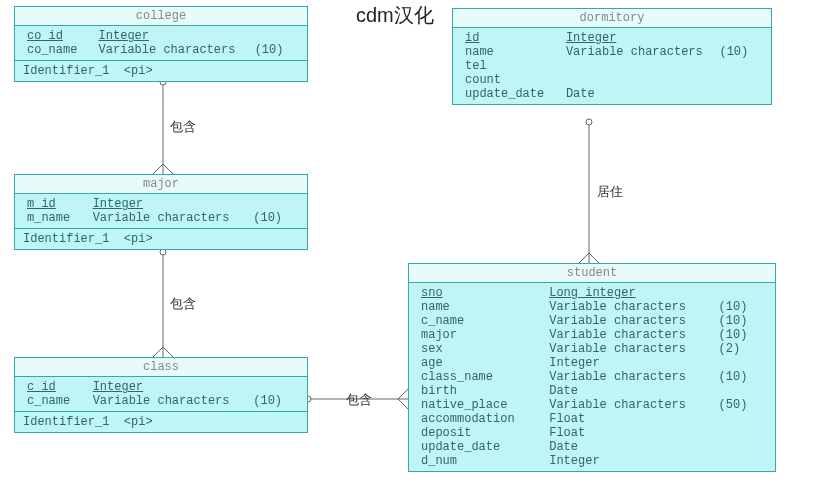 This screenshot has width=814, height=500. What do you see at coordinates (183, 127) in the screenshot?
I see `rel-label-college-major: 包含` at bounding box center [183, 127].